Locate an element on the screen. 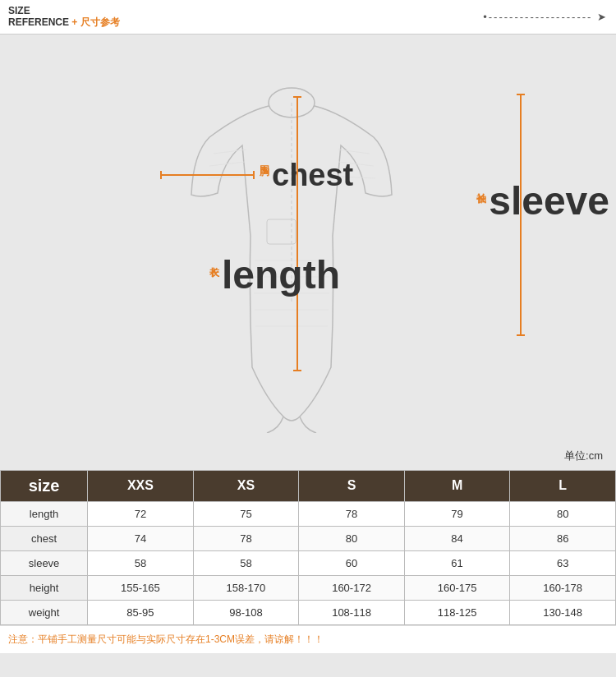 The width and height of the screenshot is (616, 677). cell-sleeve-XXS: 58 is located at coordinates (141, 563).